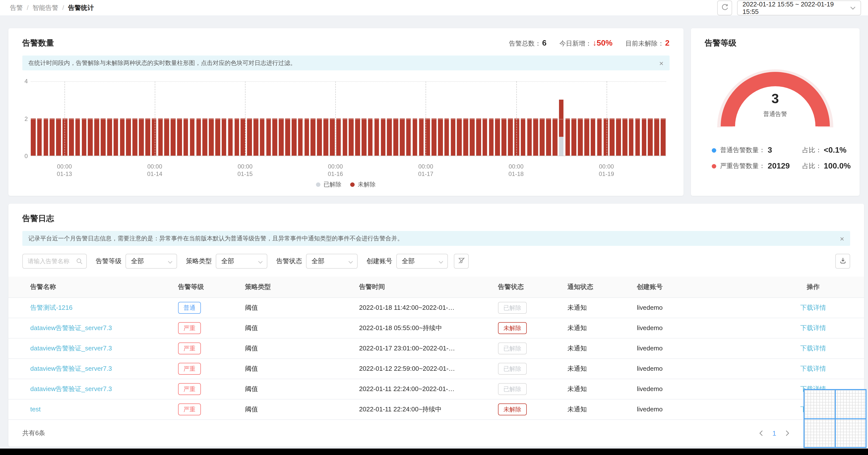 This screenshot has width=868, height=455. I want to click on legend-item: 未解除, so click(363, 185).